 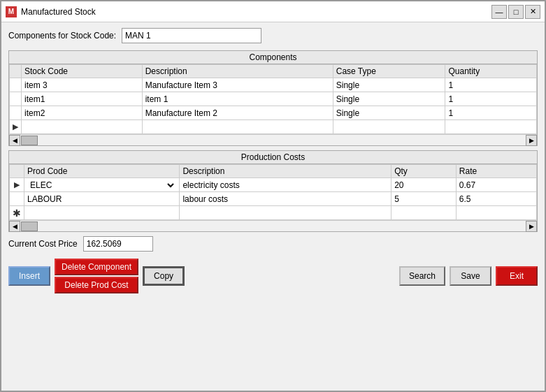 I want to click on col-prod-code: Prod Code, so click(x=102, y=172).